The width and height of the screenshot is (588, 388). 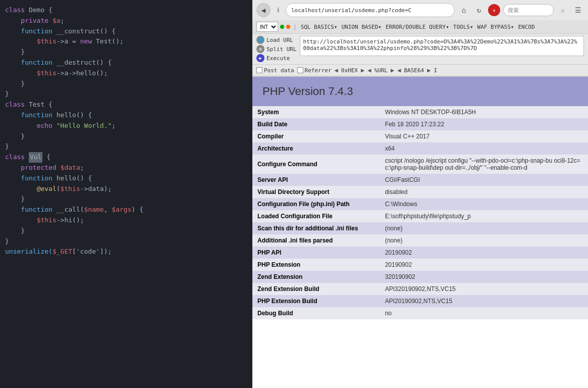 What do you see at coordinates (361, 27) in the screenshot?
I see `union-based-menu: UNION BASED▾` at bounding box center [361, 27].